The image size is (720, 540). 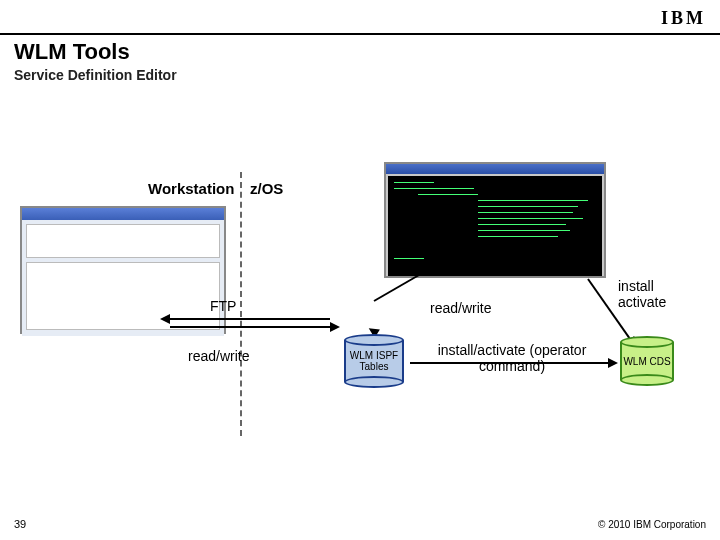 What do you see at coordinates (191, 188) in the screenshot?
I see `workstation-label: Workstation` at bounding box center [191, 188].